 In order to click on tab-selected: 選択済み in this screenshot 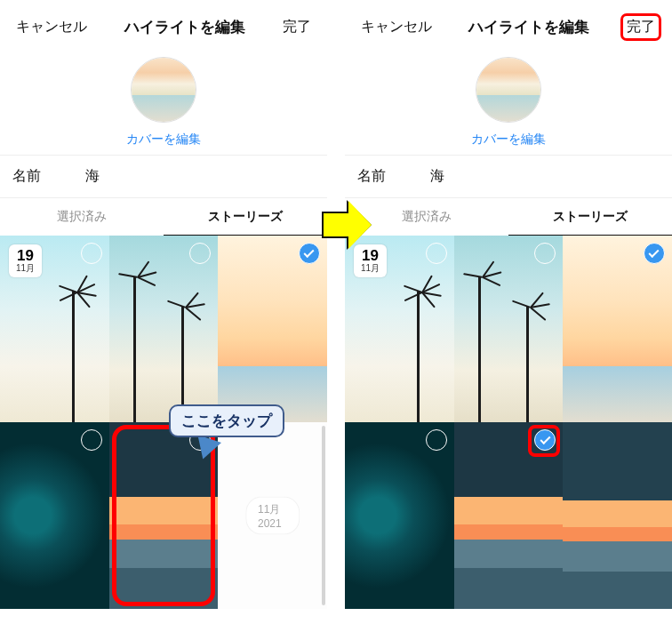, I will do `click(82, 217)`.